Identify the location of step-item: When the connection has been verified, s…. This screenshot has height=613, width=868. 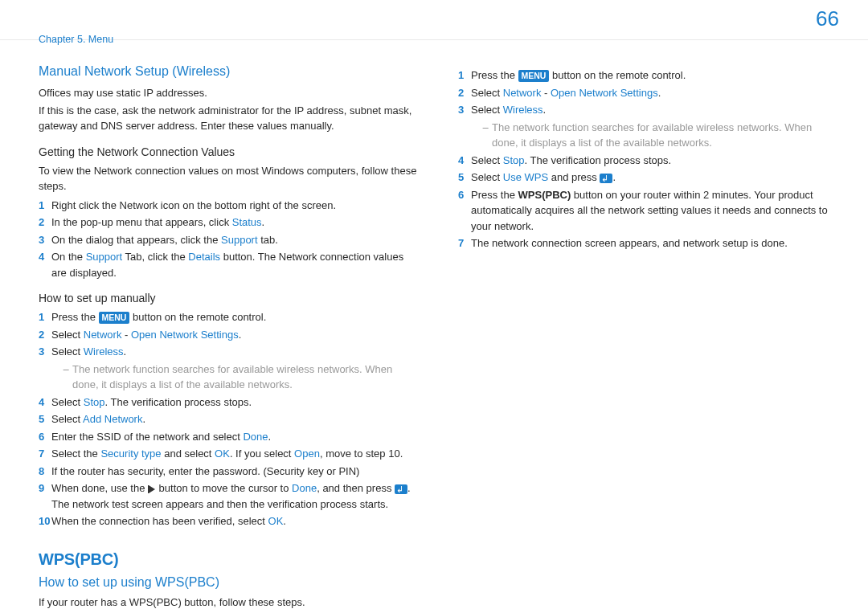
(229, 521).